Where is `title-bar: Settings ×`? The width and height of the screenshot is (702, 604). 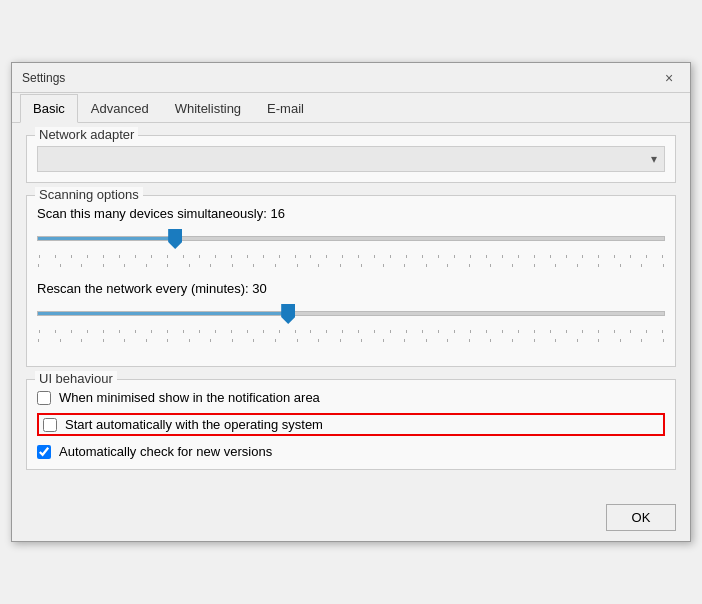 title-bar: Settings × is located at coordinates (351, 78).